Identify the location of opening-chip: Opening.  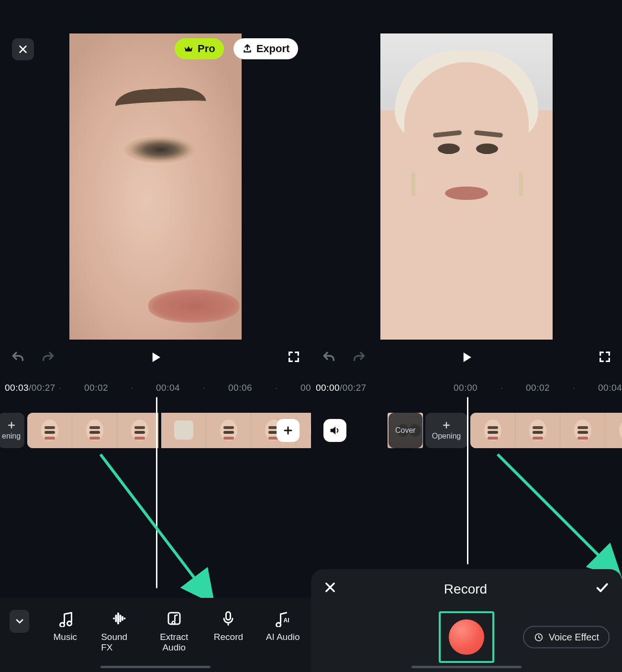
(447, 430).